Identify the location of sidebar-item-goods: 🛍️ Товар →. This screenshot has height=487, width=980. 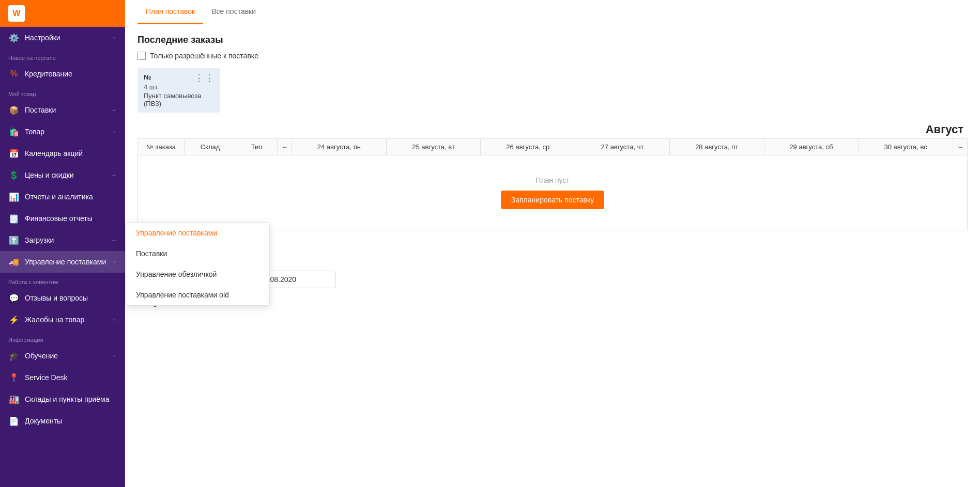
(63, 132).